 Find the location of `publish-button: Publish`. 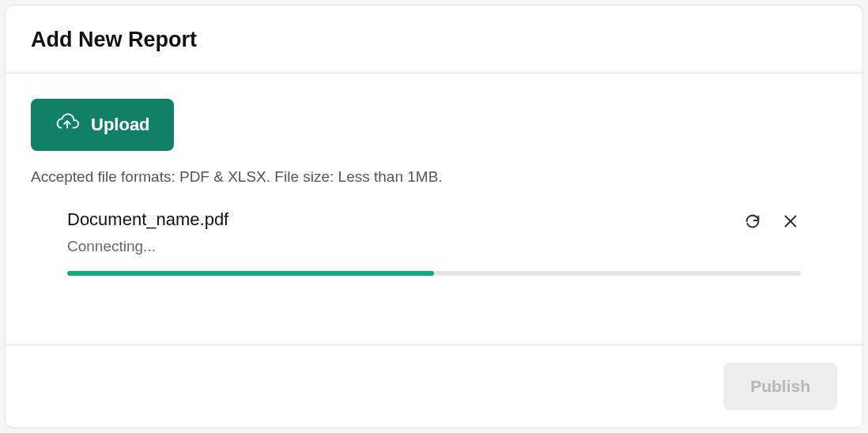

publish-button: Publish is located at coordinates (780, 386).